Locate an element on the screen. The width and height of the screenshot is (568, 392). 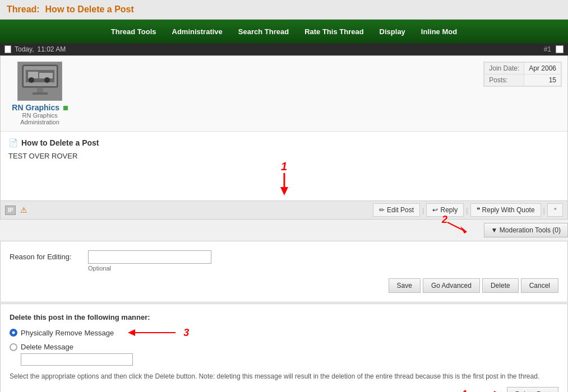
nav-inline-mod: Inline Mod is located at coordinates (439, 31).